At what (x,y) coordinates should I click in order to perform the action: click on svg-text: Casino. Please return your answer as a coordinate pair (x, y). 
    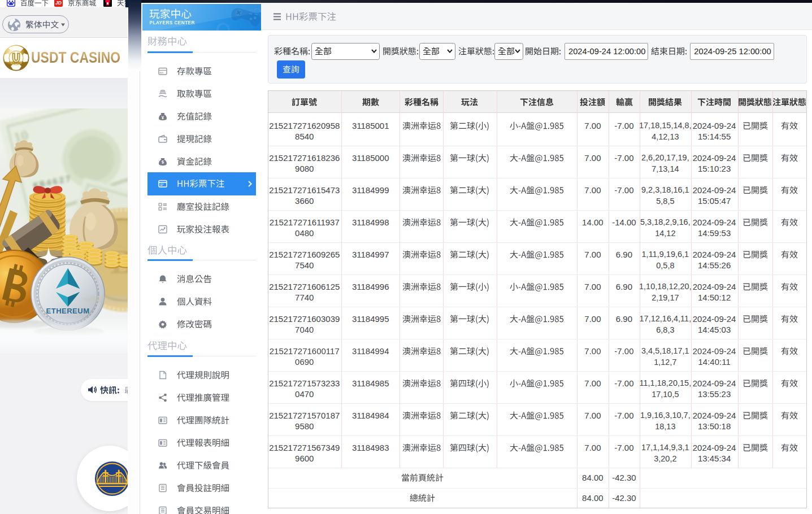
    Looking at the image, I should click on (16, 63).